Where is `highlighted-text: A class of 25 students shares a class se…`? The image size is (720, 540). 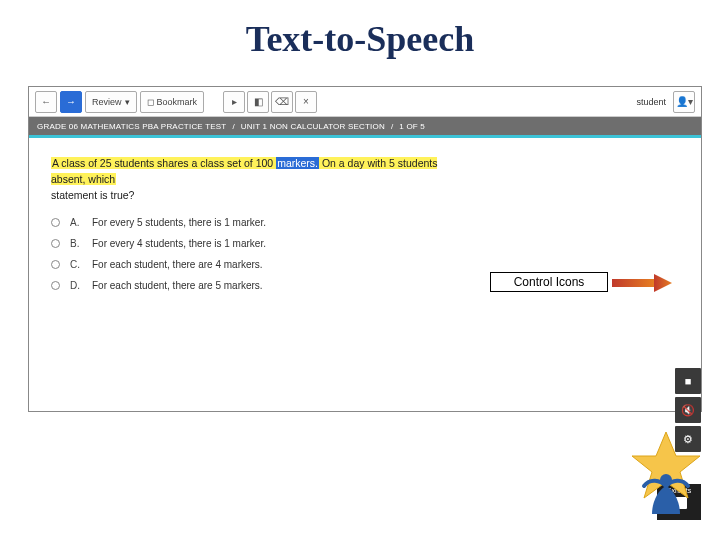 highlighted-text: A class of 25 students shares a class se… is located at coordinates (244, 171).